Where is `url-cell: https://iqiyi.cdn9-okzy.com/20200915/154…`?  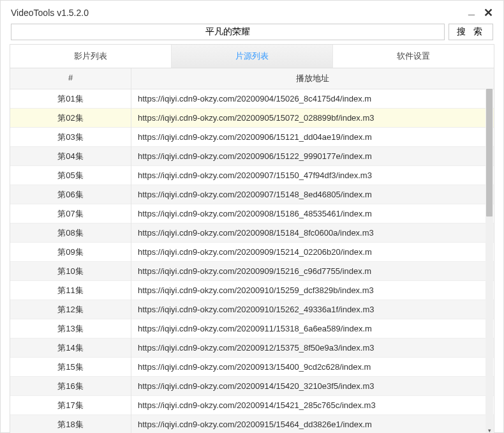
url-cell: https://iqiyi.cdn9-okzy.com/20200915/154… is located at coordinates (313, 424).